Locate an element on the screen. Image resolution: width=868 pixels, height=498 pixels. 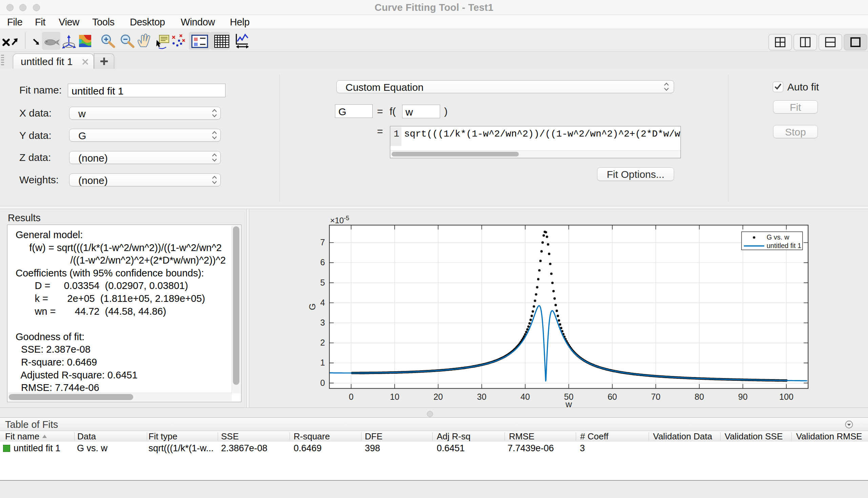
svg-text: G is located at coordinates (312, 306).